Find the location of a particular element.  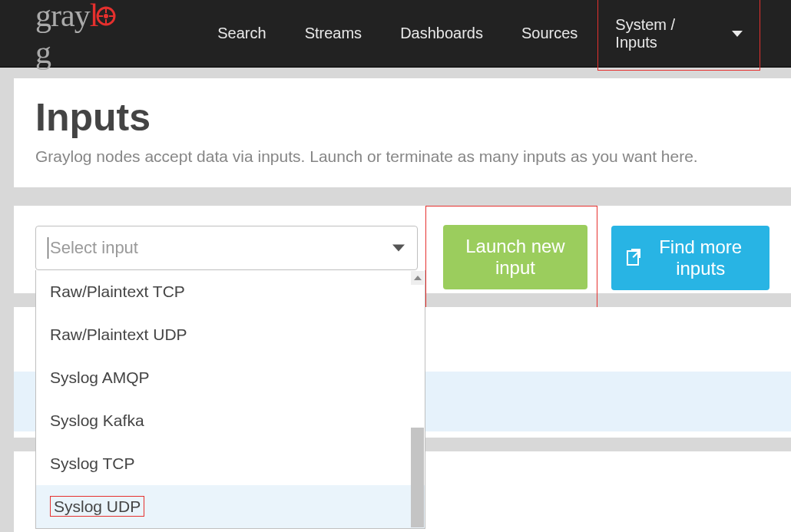

input-type-select: Select input is located at coordinates (227, 248).